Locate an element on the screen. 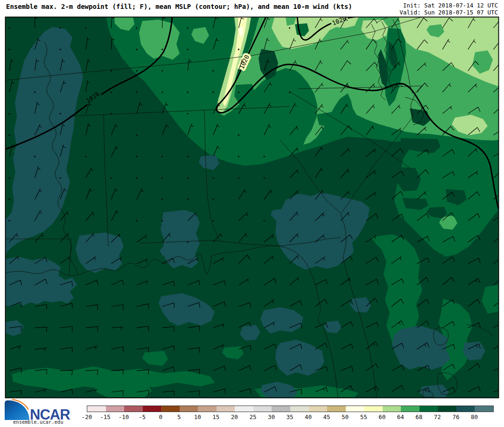 Image resolution: width=504 pixels, height=427 pixels. colorbar-tick-label: 5 is located at coordinates (179, 417).